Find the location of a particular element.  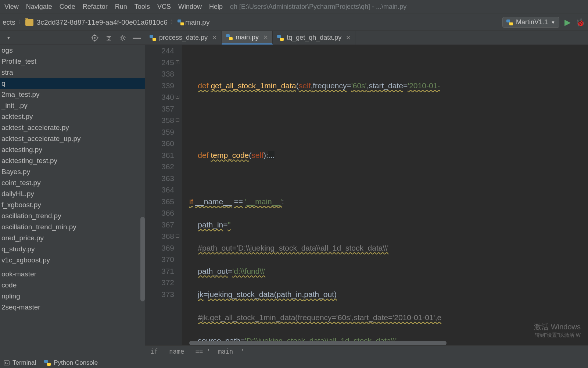

editor-tab: main.py✕ is located at coordinates (247, 38).